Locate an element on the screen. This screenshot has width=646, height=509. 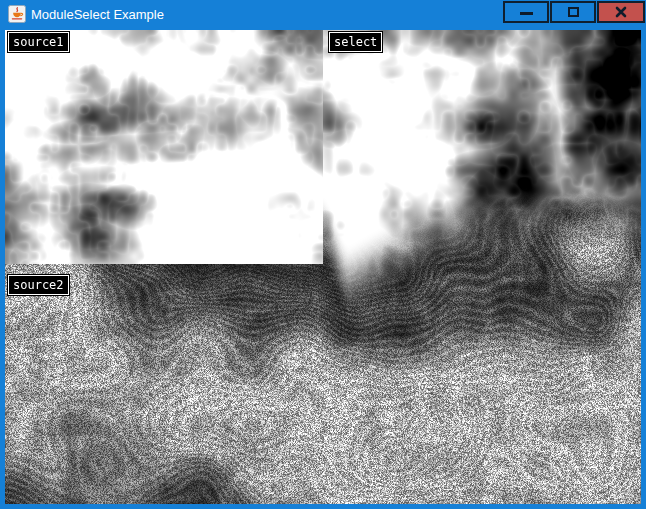
label-source1: source1 is located at coordinates (38, 42).